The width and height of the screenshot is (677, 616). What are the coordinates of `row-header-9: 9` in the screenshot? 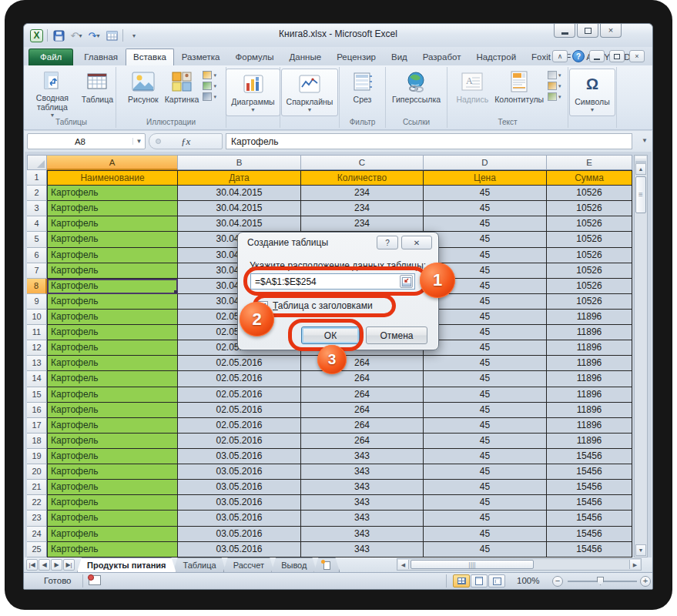 It's located at (37, 302).